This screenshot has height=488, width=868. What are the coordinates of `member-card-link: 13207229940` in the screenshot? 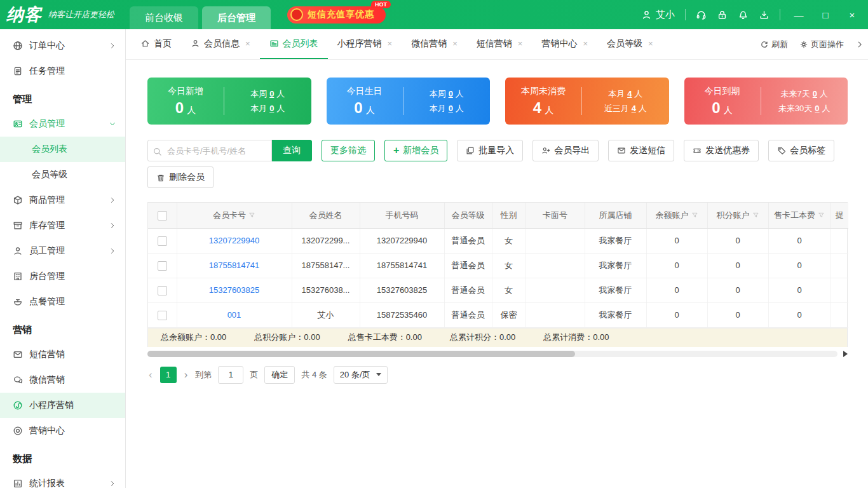 It's located at (234, 240).